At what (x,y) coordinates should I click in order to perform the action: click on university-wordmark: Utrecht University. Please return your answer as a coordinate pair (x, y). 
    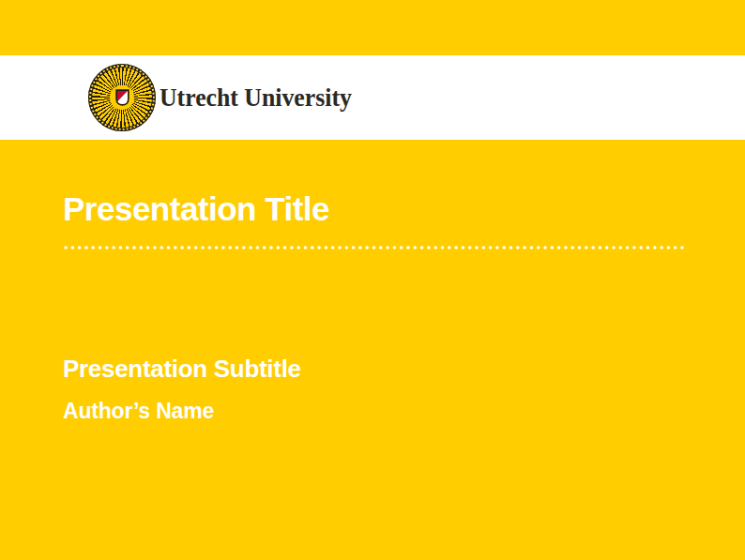
    Looking at the image, I should click on (255, 98).